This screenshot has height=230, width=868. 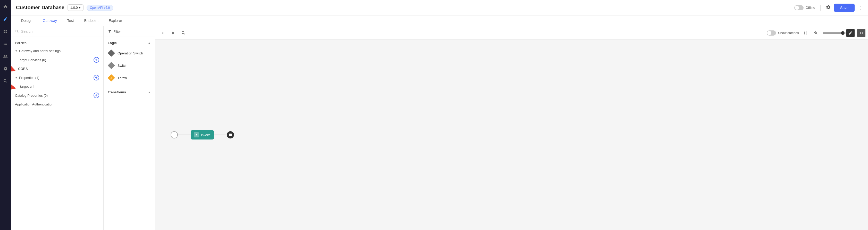 What do you see at coordinates (174, 135) in the screenshot?
I see `flow-start-node` at bounding box center [174, 135].